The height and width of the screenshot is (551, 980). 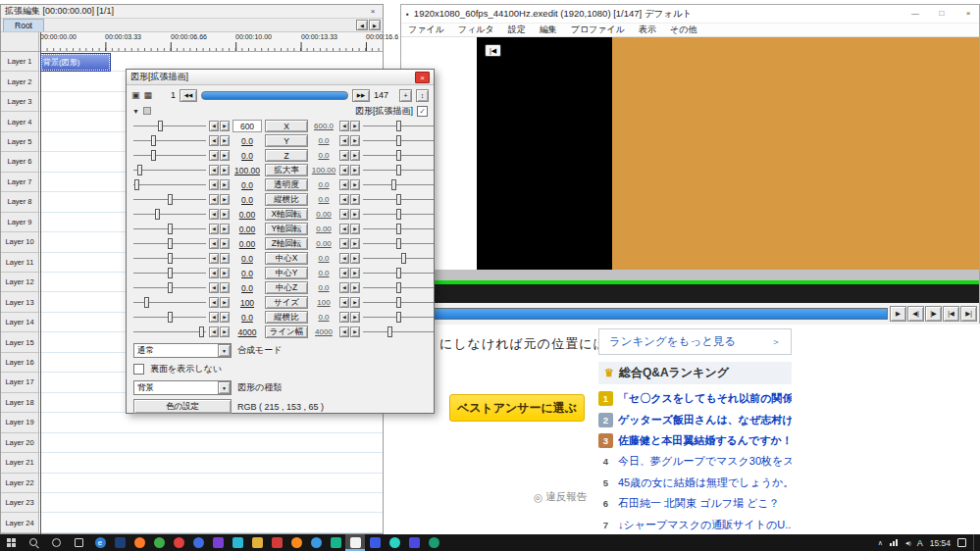 What do you see at coordinates (286, 243) in the screenshot?
I see `param-label-button: Z軸回転` at bounding box center [286, 243].